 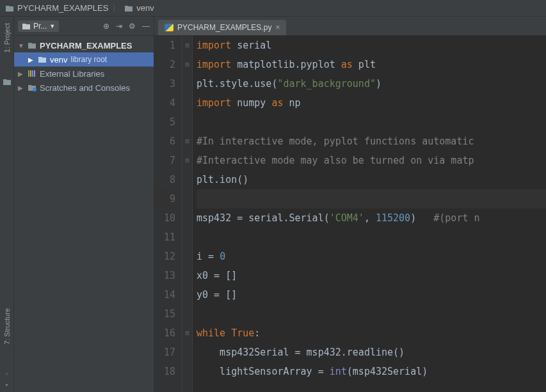 What do you see at coordinates (371, 103) in the screenshot?
I see `code-line: import numpy as np` at bounding box center [371, 103].